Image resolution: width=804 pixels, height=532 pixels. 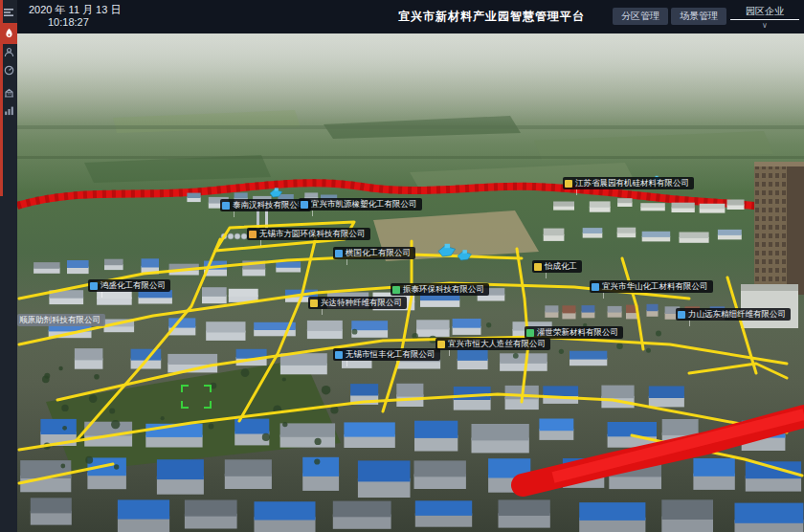 I want to click on company-label-text: 宜兴市华山化工材料有限公司, so click(x=655, y=287).